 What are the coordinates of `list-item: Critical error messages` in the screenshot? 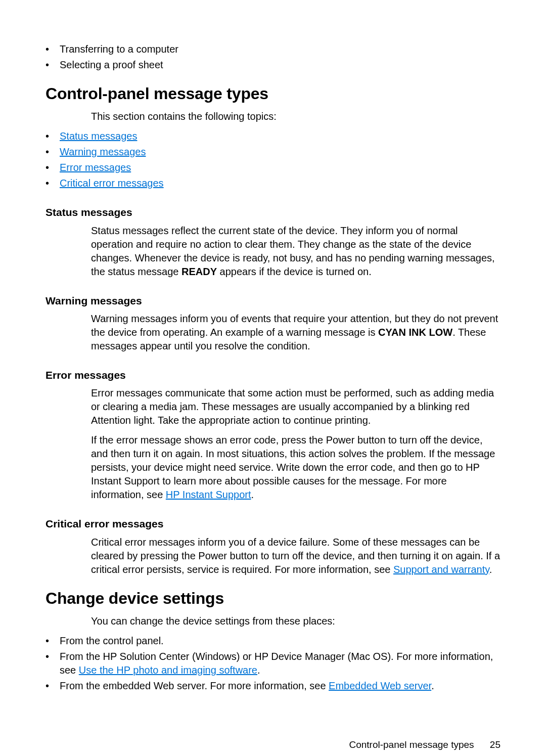 It's located at (273, 183).